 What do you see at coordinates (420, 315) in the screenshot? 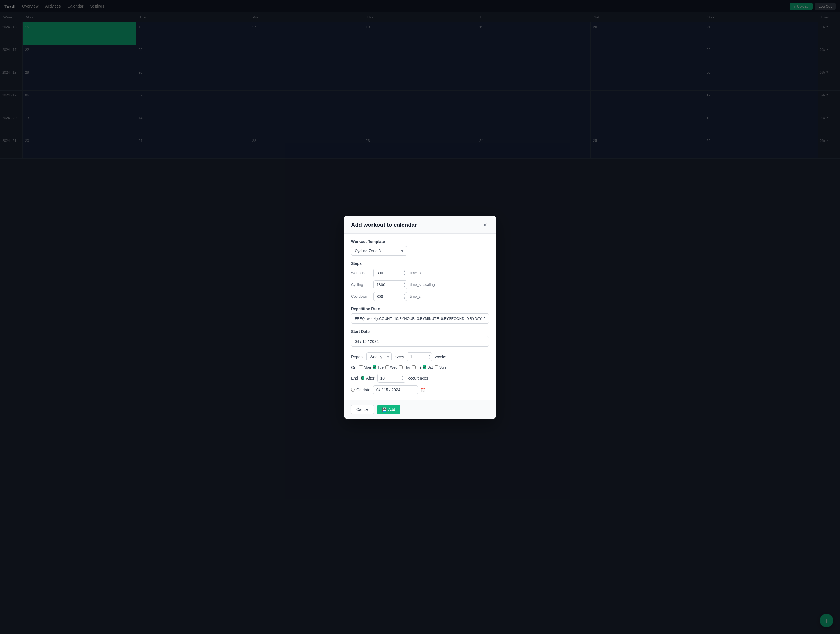
I see `repetition-rule-group: Repetition Rule` at bounding box center [420, 315].